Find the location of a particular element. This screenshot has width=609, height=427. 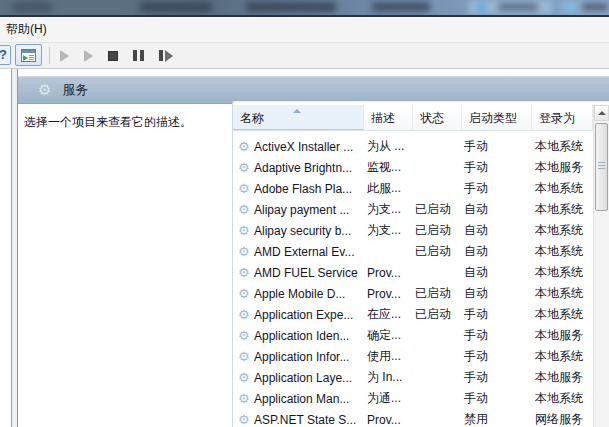

column-header-label: 登录为 is located at coordinates (557, 118).